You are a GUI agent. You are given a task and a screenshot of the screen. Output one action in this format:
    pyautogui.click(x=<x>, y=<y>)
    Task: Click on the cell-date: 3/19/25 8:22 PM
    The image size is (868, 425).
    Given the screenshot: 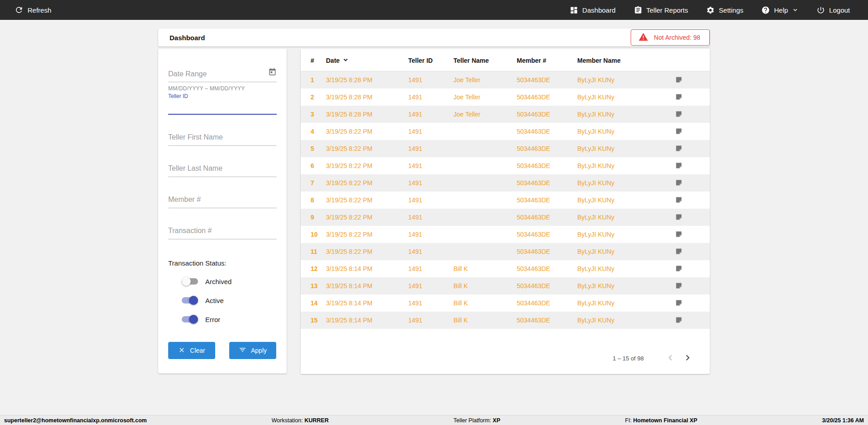 What is the action you would take?
    pyautogui.click(x=363, y=131)
    